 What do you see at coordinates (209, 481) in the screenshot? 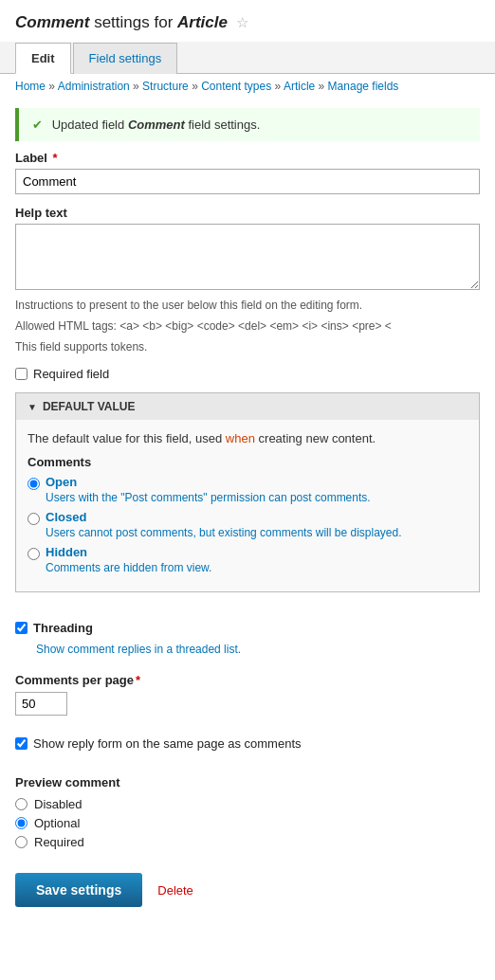
I see `radio-open-label: Open` at bounding box center [209, 481].